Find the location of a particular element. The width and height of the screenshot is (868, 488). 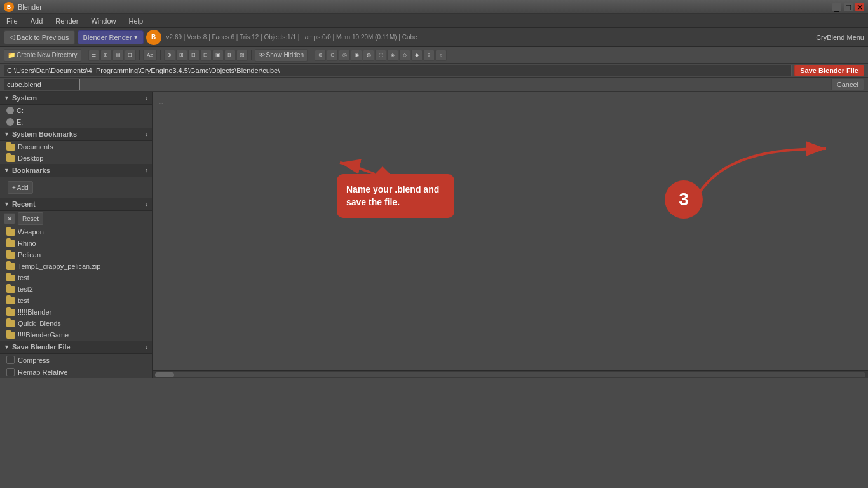

recent-clear-button: ✕ is located at coordinates (10, 219).